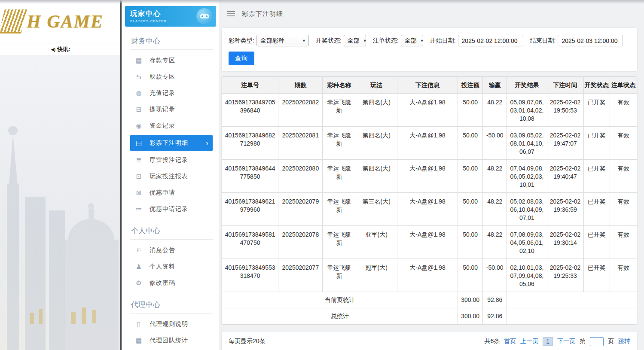  Describe the element at coordinates (60, 21) in the screenshot. I see `brand-logo: H GAME` at that location.